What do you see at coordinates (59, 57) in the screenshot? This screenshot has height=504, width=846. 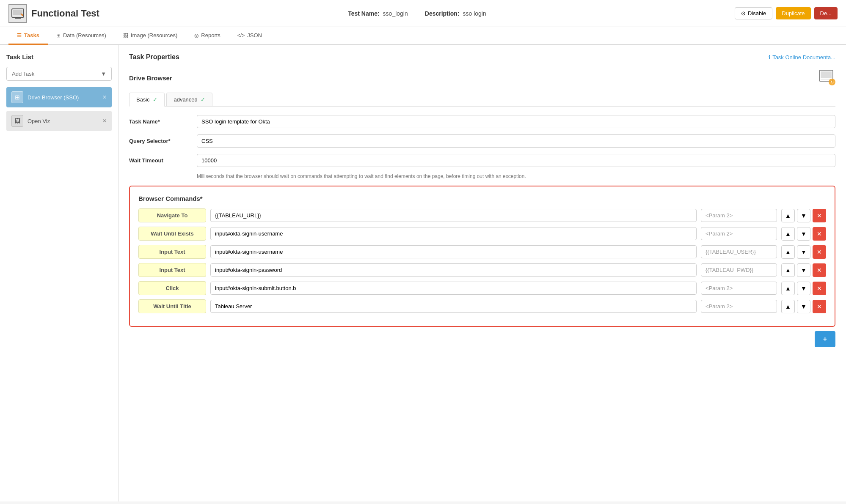 I see `sidebar-title: Task List` at bounding box center [59, 57].